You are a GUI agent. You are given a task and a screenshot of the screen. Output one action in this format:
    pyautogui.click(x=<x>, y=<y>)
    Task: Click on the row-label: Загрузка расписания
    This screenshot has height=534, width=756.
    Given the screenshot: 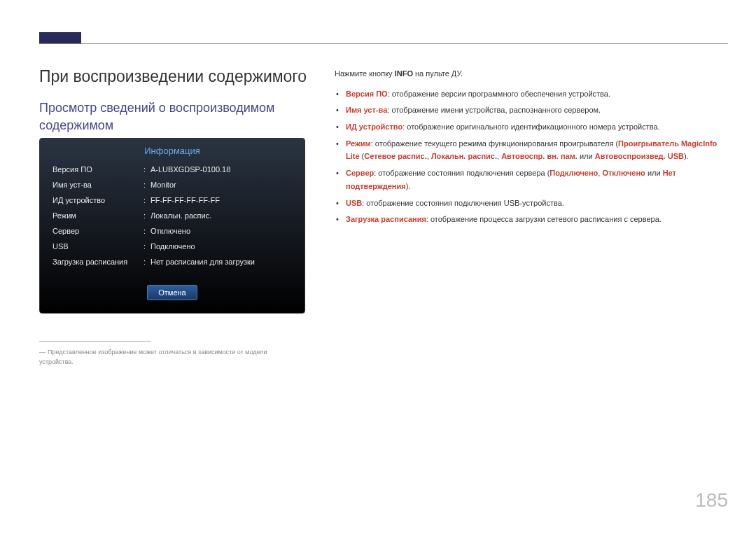 What is the action you would take?
    pyautogui.click(x=98, y=262)
    